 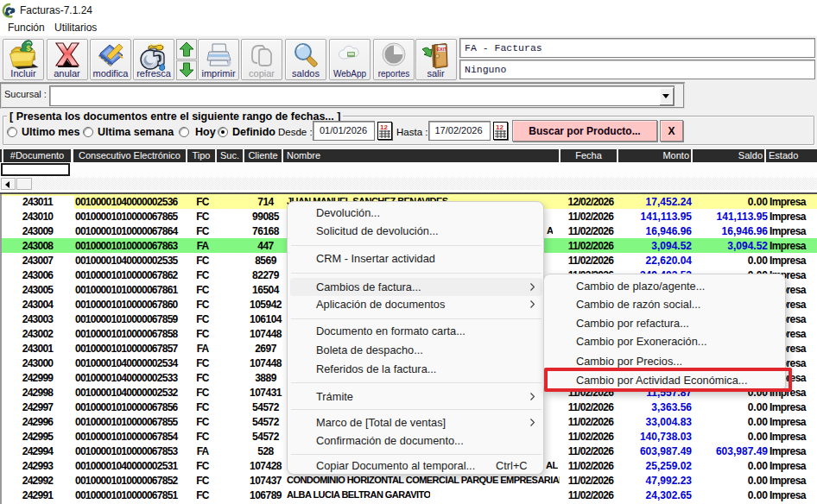 What do you see at coordinates (442, 49) in the screenshot?
I see `svg-text: EXIT` at bounding box center [442, 49].